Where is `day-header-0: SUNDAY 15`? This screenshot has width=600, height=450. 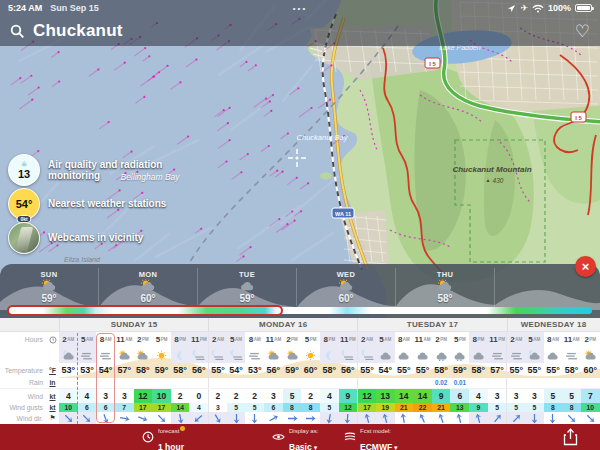 day-header-0: SUNDAY 15 is located at coordinates (134, 324).